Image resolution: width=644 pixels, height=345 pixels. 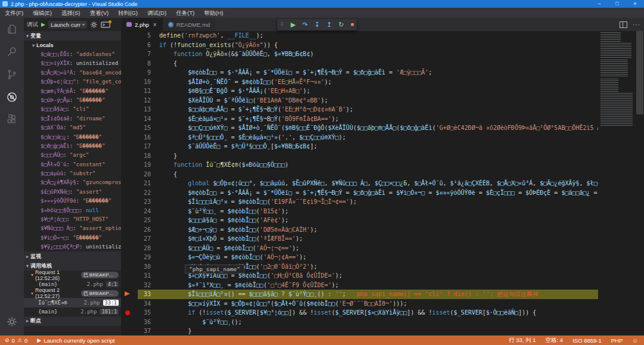 I want to click on menu-item: 查看(V), so click(x=99, y=13).